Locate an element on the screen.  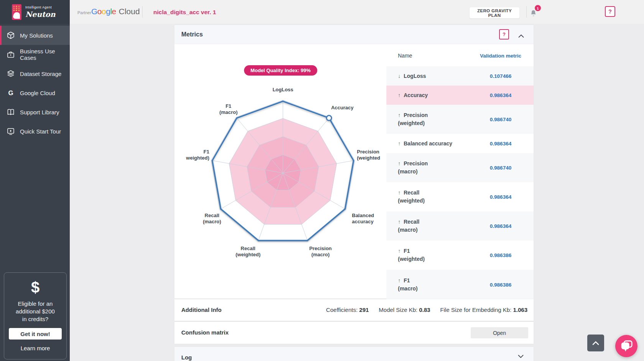
chat-bubble-icon is located at coordinates (626, 346).